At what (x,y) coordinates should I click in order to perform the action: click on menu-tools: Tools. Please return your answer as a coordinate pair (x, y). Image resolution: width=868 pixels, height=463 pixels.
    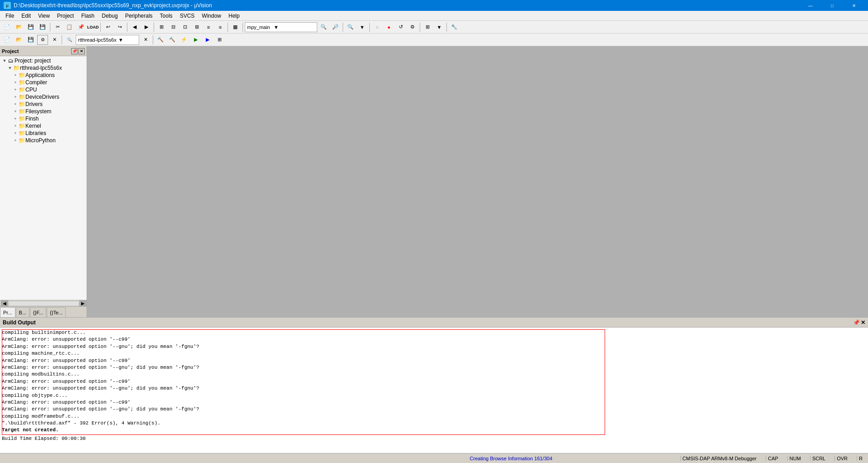
    Looking at the image, I should click on (166, 15).